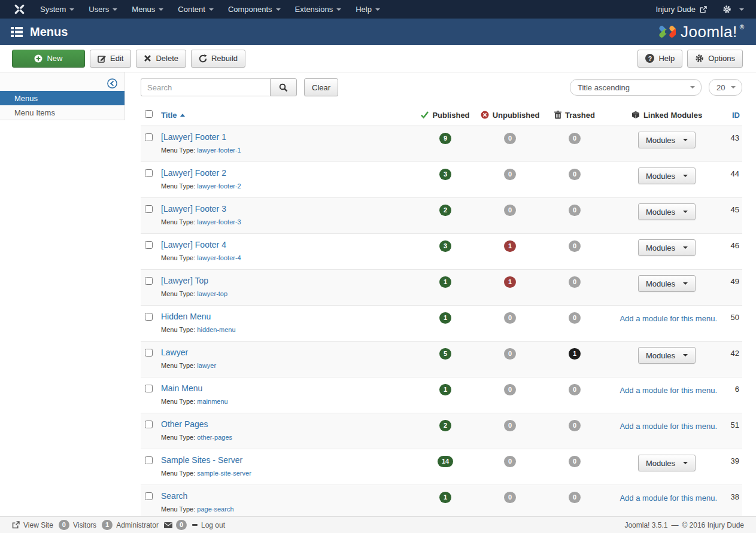 This screenshot has width=756, height=533. What do you see at coordinates (445, 139) in the screenshot?
I see `published-count-badge: 9` at bounding box center [445, 139].